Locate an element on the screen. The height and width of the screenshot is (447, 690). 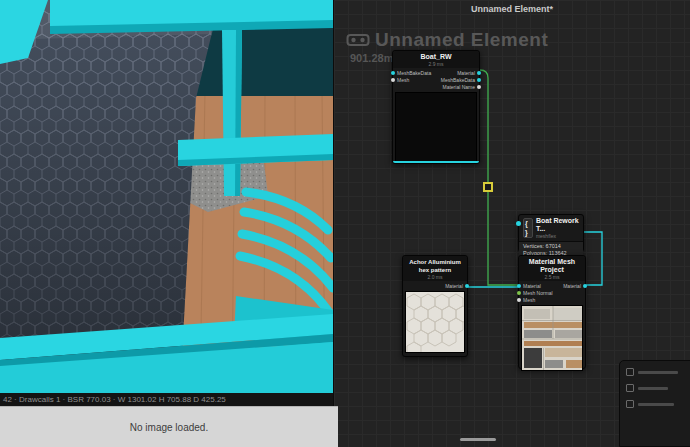
pin-label: Material Name is located at coordinates (458, 87).